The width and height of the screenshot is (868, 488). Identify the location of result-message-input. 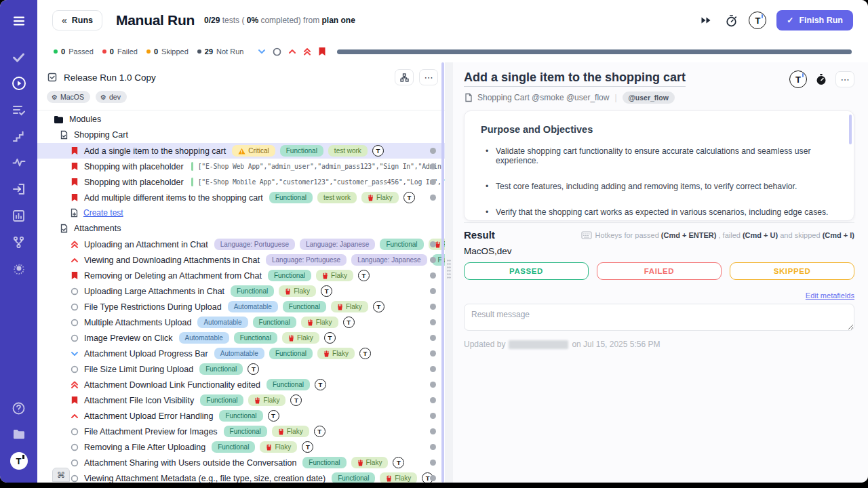
(659, 317).